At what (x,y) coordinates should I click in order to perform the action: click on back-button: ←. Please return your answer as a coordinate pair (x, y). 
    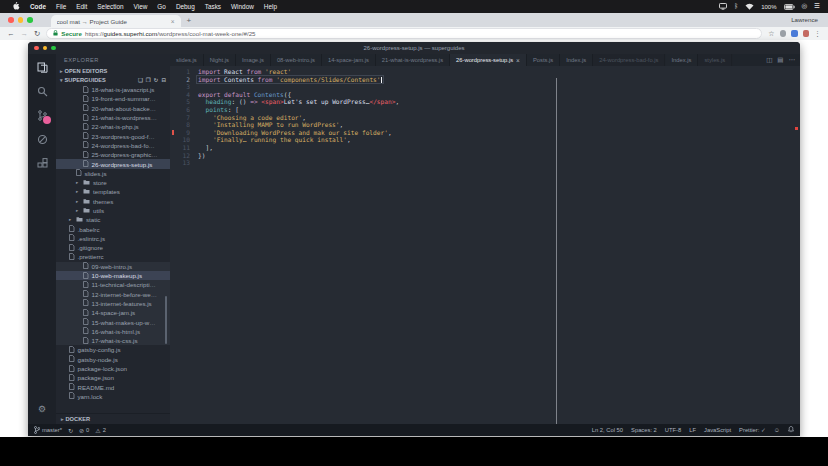
    Looking at the image, I should click on (11, 34).